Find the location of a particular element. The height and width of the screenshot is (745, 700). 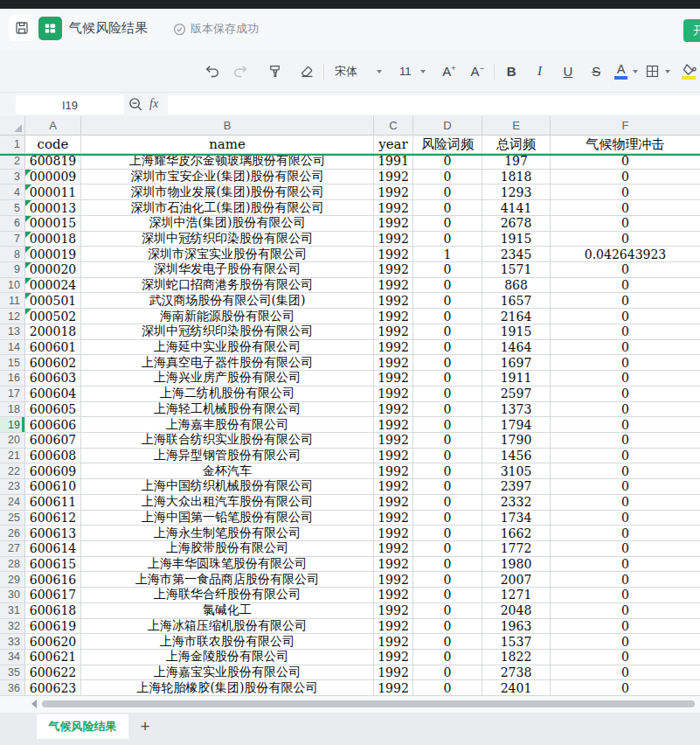

row-header-17: 17 is located at coordinates (12, 394).